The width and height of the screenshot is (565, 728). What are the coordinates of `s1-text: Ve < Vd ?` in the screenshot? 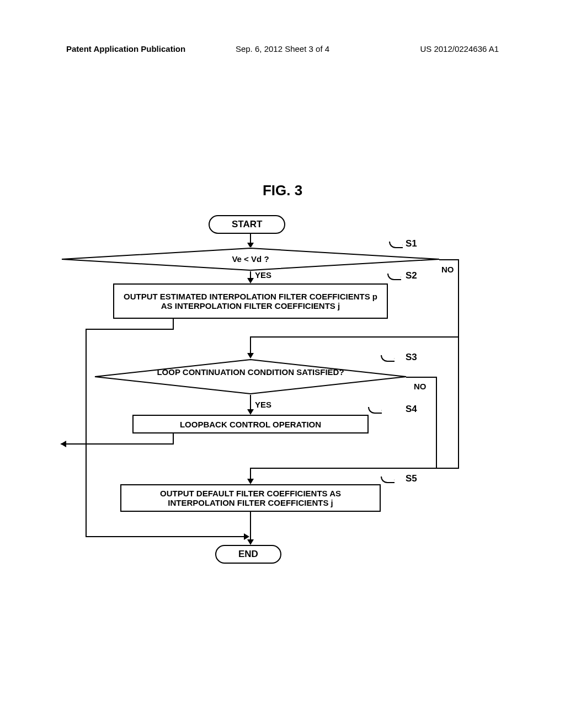 It's located at (250, 259).